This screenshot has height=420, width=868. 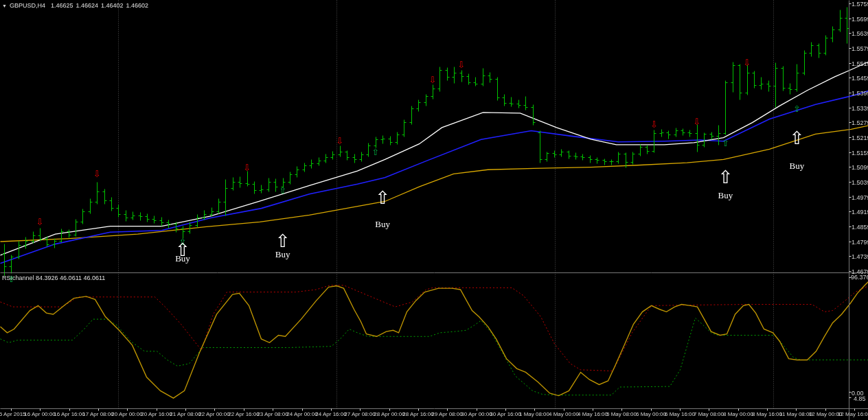 What do you see at coordinates (77, 5) in the screenshot?
I see `symbol-title: ▼GBPUSD,H41.466251.466241.464021.46602` at bounding box center [77, 5].